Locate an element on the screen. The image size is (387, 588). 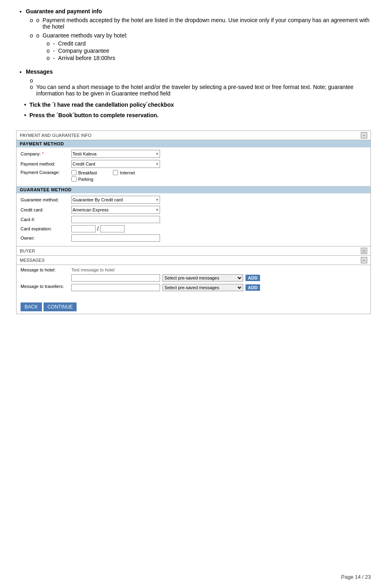
parking-label: Parking is located at coordinates (85, 179).